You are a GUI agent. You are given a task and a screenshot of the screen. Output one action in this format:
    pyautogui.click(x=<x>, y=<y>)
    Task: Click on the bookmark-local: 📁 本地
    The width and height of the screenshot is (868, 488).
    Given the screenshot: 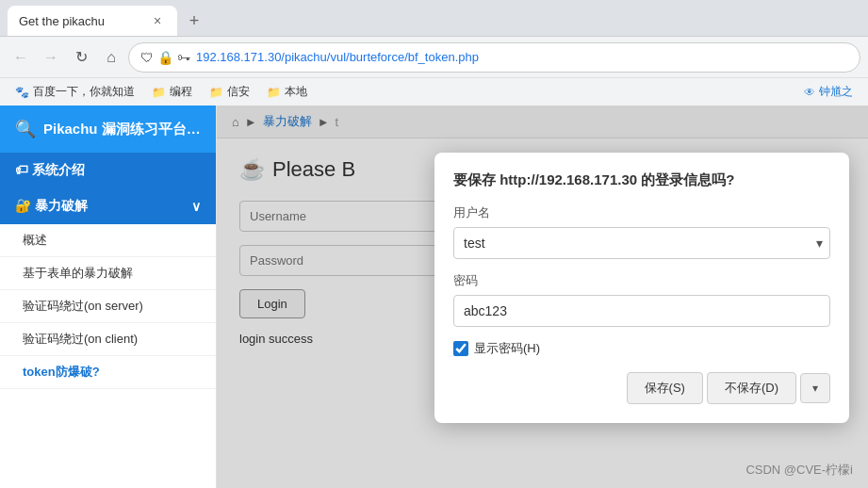 What is the action you would take?
    pyautogui.click(x=287, y=92)
    